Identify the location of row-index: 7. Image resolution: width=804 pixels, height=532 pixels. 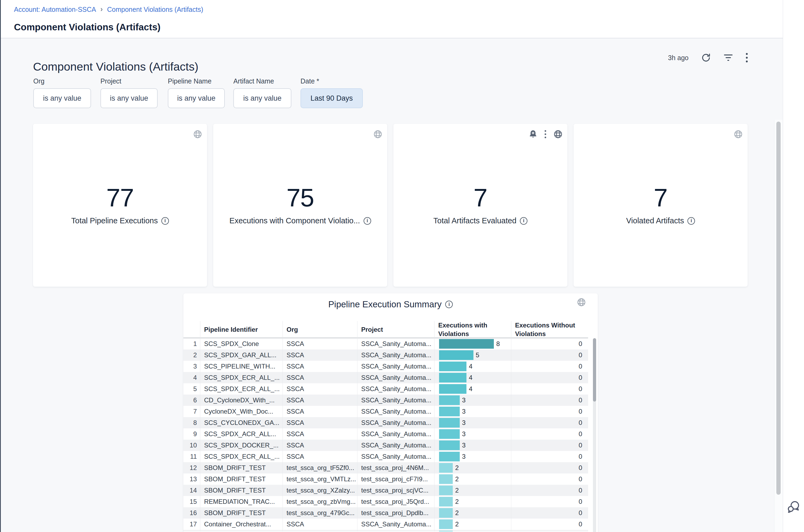
(191, 411).